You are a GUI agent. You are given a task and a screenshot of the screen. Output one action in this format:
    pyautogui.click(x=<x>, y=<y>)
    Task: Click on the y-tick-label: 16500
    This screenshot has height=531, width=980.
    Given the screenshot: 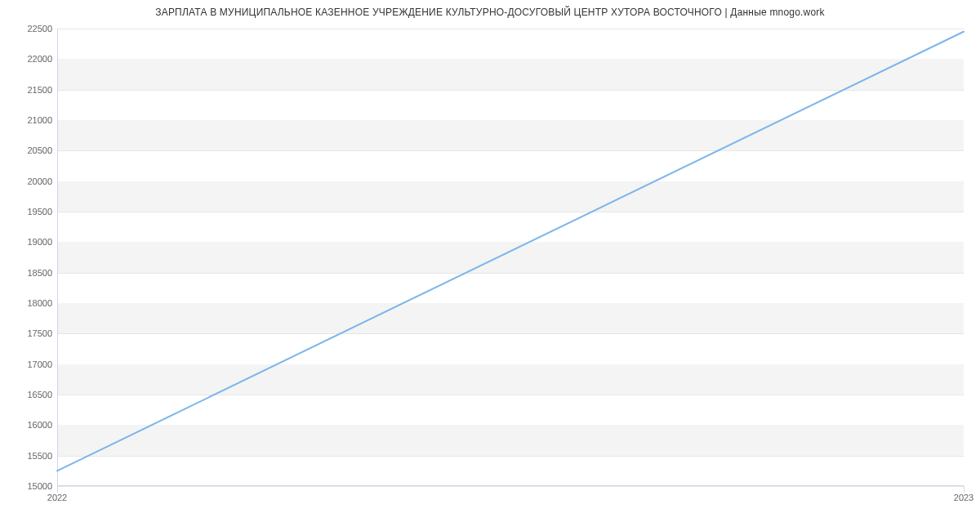 What is the action you would take?
    pyautogui.click(x=32, y=395)
    